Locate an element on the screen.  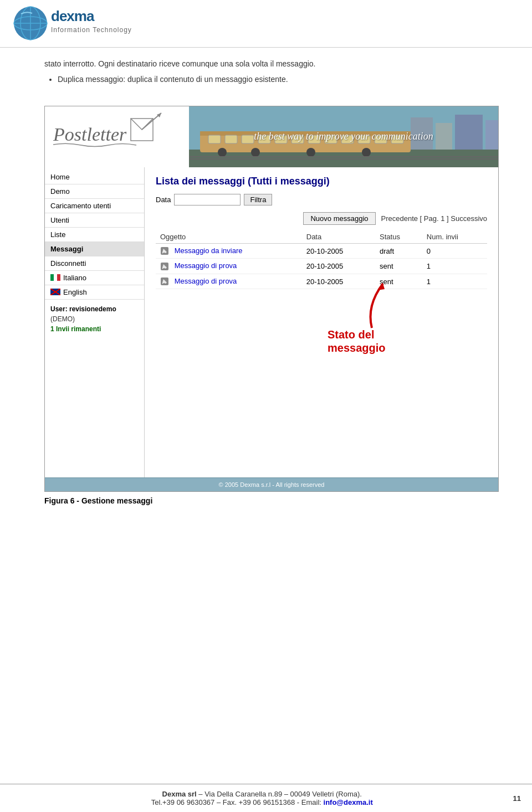
sidebar-item-disconnetti: Disconnetti is located at coordinates (94, 264).